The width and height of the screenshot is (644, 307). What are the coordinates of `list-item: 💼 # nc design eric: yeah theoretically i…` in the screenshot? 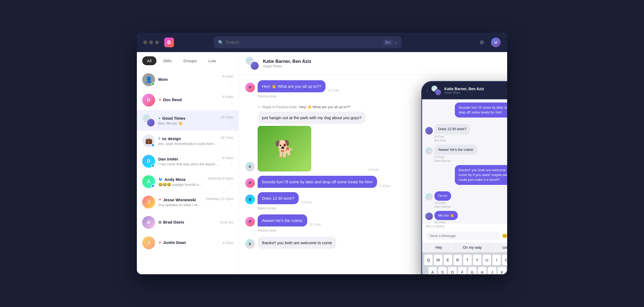 It's located at (188, 141).